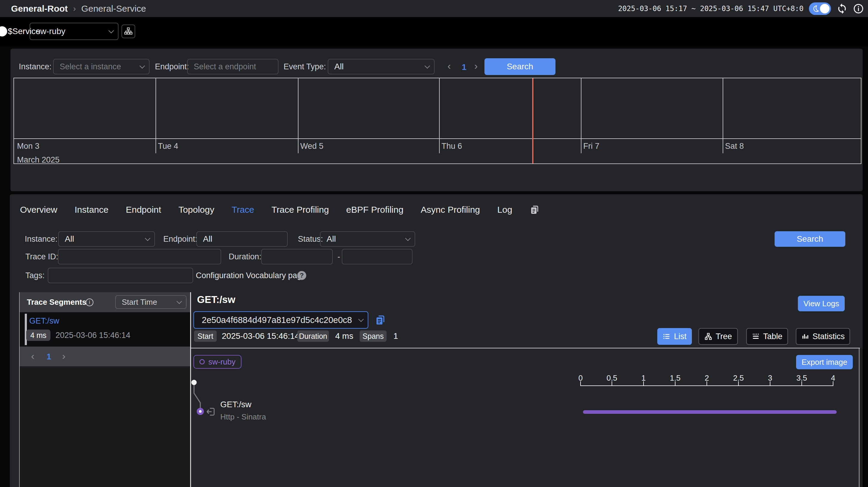 The image size is (868, 487). Describe the element at coordinates (802, 378) in the screenshot. I see `axis-tick-label: 3.5` at that location.